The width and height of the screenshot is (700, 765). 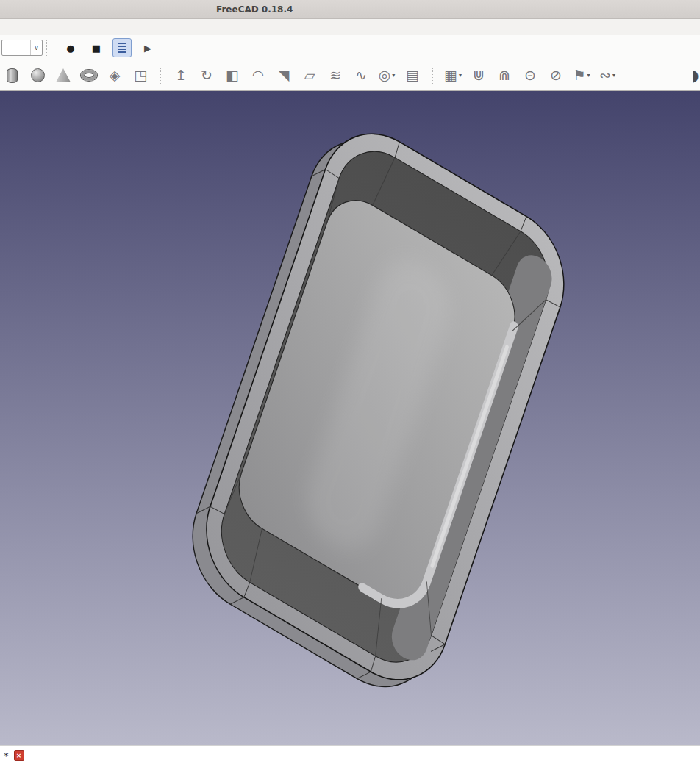 I want to click on sphere-icon, so click(x=38, y=75).